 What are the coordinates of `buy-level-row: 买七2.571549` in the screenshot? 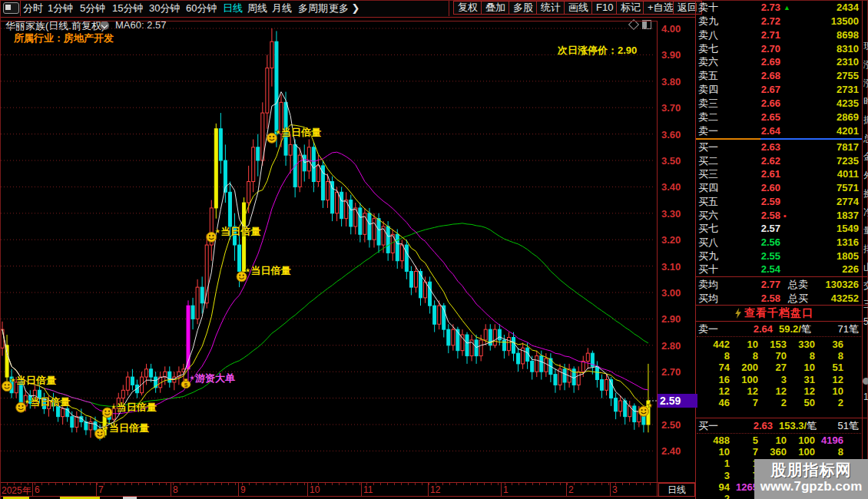 It's located at (779, 229).